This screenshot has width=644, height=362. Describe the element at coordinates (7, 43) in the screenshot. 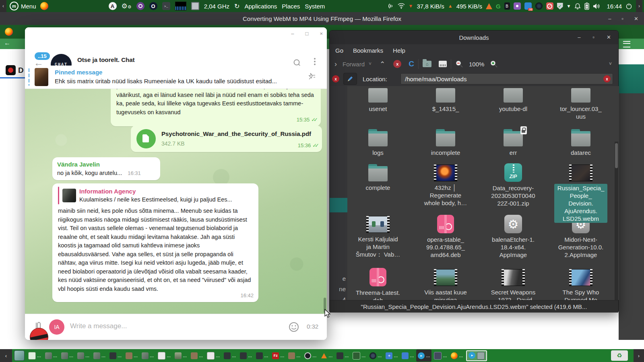

I see `back-arrow-icon: ←` at that location.